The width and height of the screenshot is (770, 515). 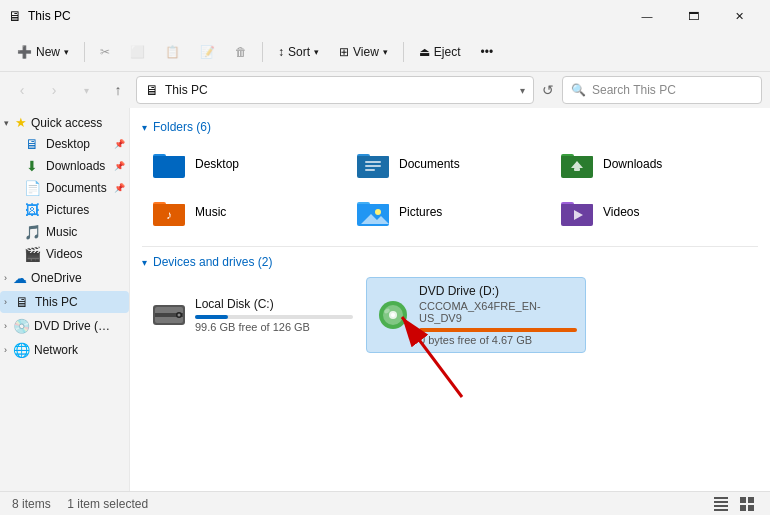 I want to click on sidebar-music-label: Music, so click(x=62, y=232).